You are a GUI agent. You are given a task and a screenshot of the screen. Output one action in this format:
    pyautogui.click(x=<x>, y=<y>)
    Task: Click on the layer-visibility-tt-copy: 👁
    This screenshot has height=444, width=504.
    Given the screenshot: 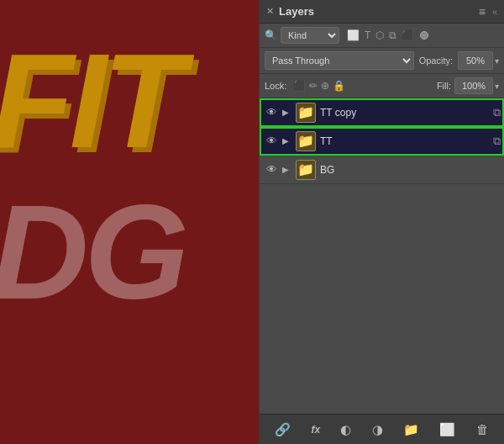 What is the action you would take?
    pyautogui.click(x=271, y=113)
    